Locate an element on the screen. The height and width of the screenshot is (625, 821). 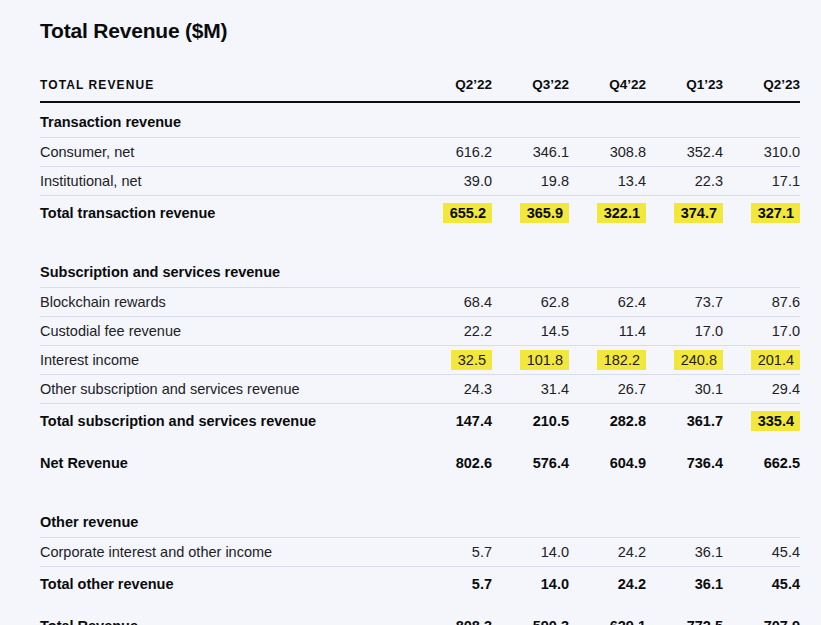
value: 29.4 is located at coordinates (786, 389).